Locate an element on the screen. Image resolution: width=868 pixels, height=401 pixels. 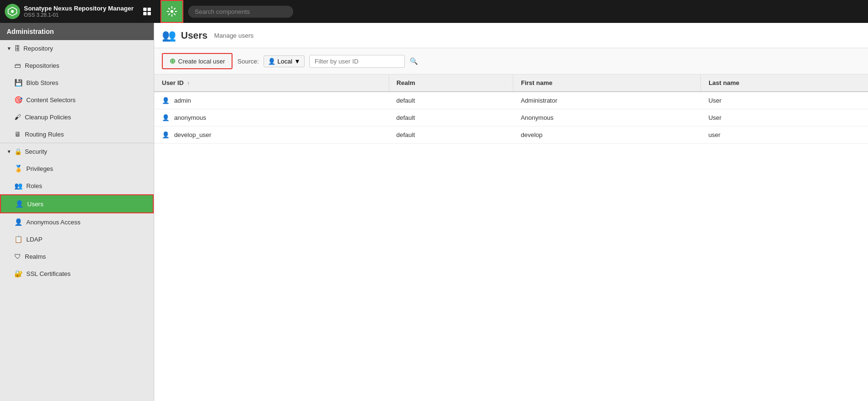
users-header-icon: 👥 is located at coordinates (169, 35).